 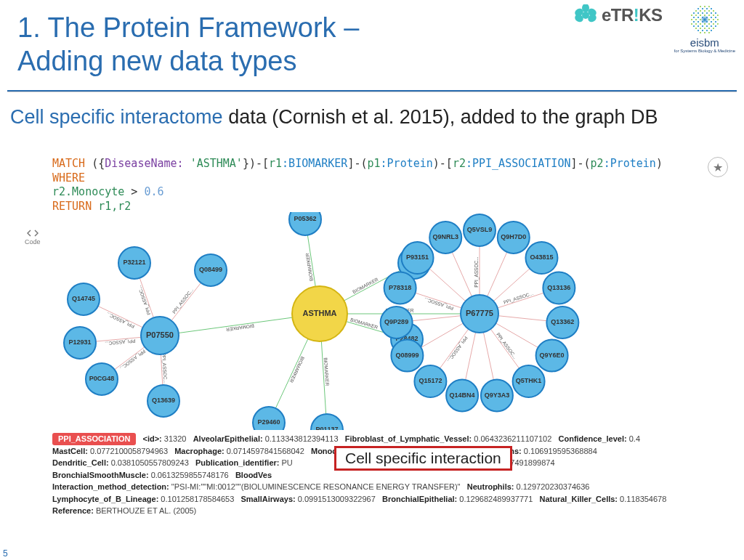 I want to click on svg-text: Q9H7D0, so click(x=513, y=237).